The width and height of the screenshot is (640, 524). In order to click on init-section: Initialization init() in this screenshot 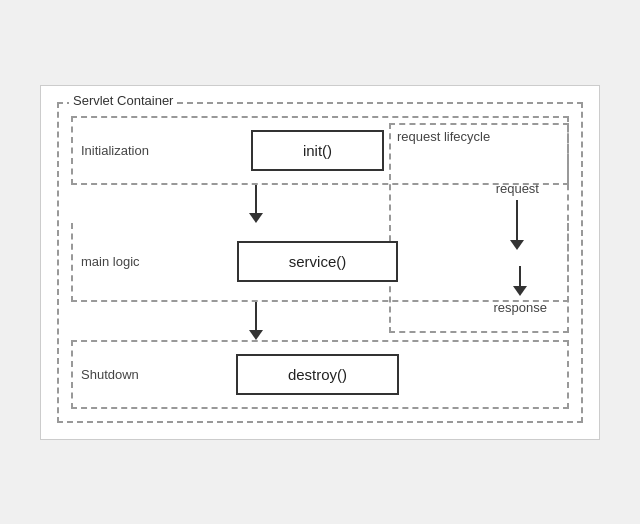, I will do `click(320, 150)`.